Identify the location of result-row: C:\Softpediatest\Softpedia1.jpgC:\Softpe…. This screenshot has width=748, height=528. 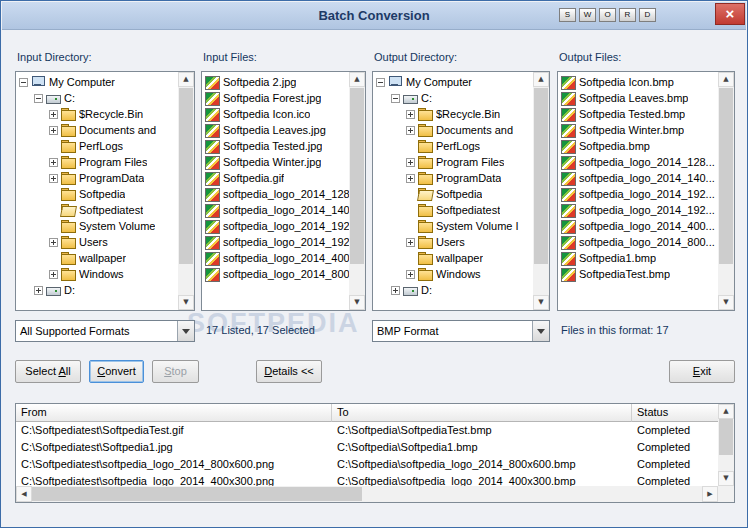
(367, 448).